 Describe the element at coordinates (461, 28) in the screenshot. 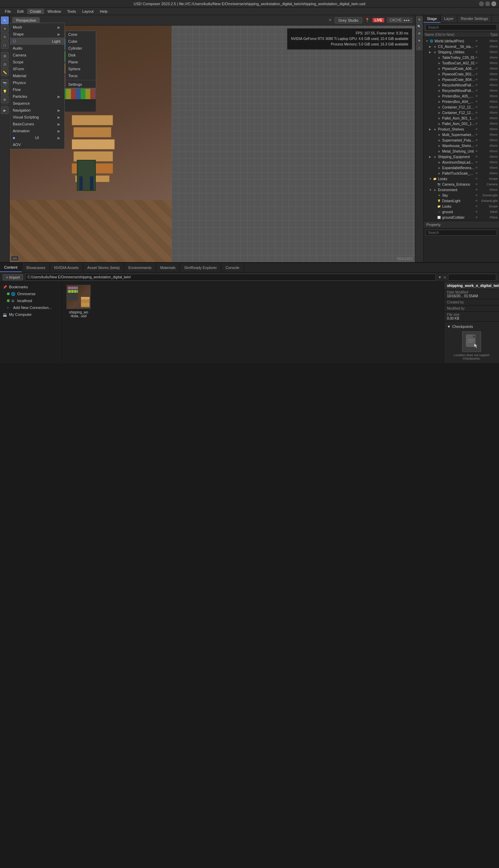

I see `stage-search-input` at that location.